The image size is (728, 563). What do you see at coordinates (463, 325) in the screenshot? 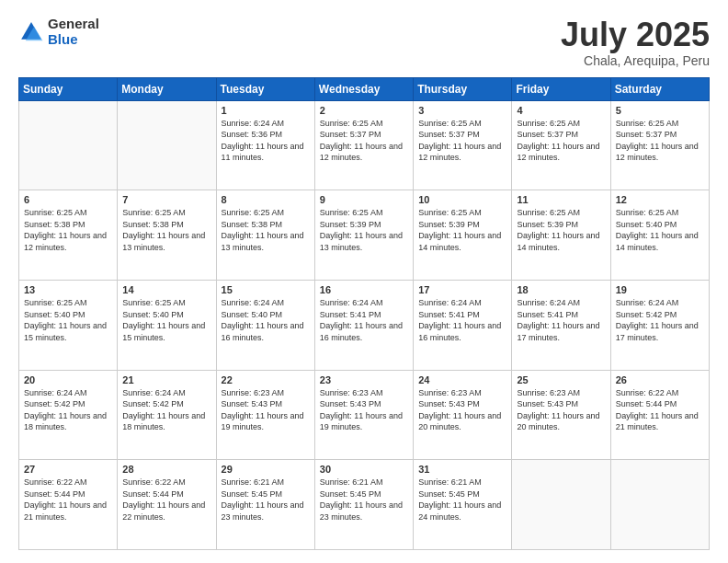
I see `calendar-cell: 17Sunrise: 6:24 AMSunset: 5:41 PMDayligh…` at bounding box center [463, 325].